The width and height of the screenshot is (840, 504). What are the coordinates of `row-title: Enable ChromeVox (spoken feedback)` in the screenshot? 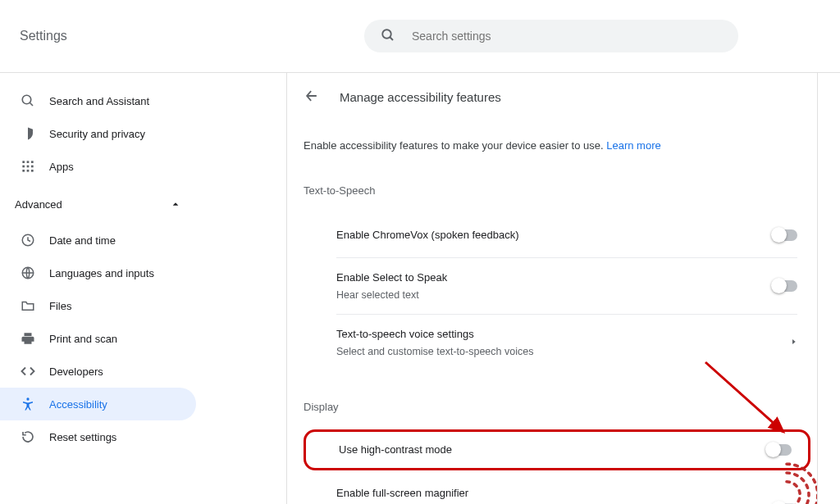 It's located at (555, 235).